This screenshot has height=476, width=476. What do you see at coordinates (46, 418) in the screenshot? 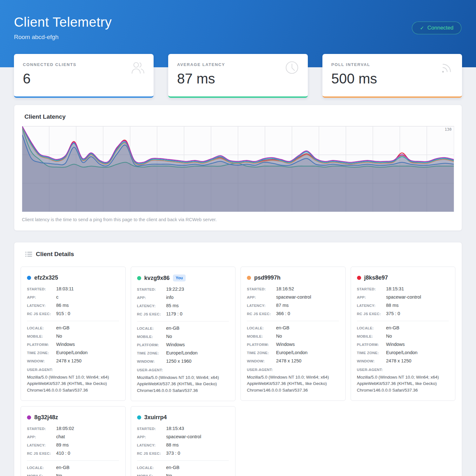
I see `client-id: 8g32j48z` at bounding box center [46, 418].